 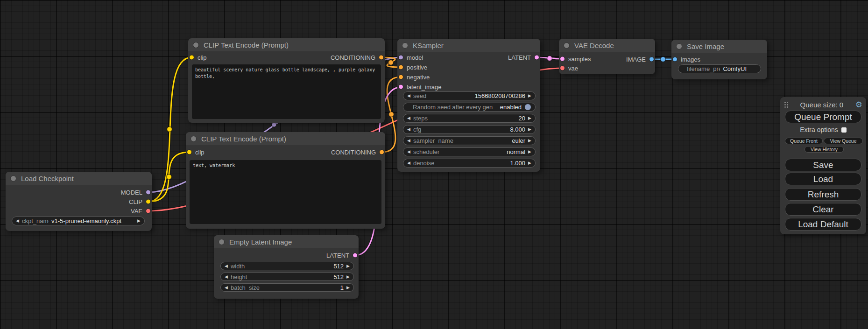 I want to click on clear-button: Clear, so click(x=823, y=209).